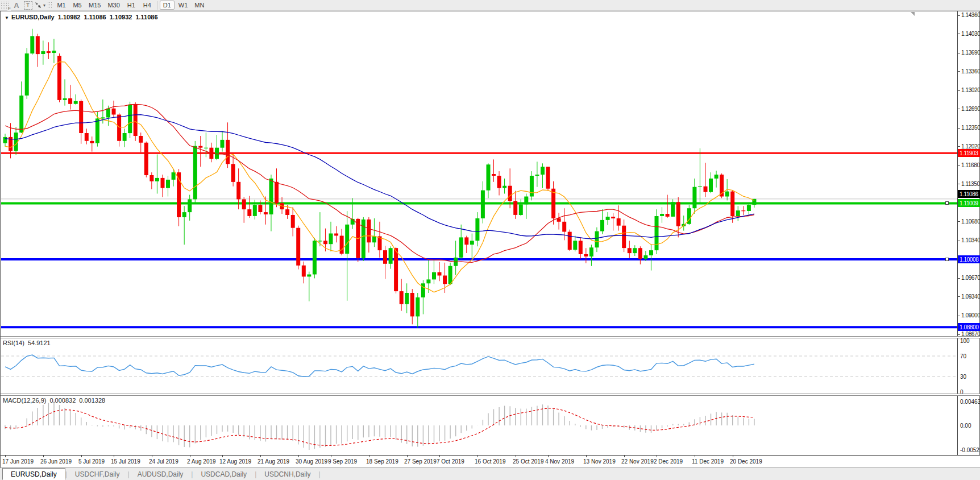 Image resolution: width=980 pixels, height=480 pixels. Describe the element at coordinates (490, 395) in the screenshot. I see `pane-splitter-macd` at that location.